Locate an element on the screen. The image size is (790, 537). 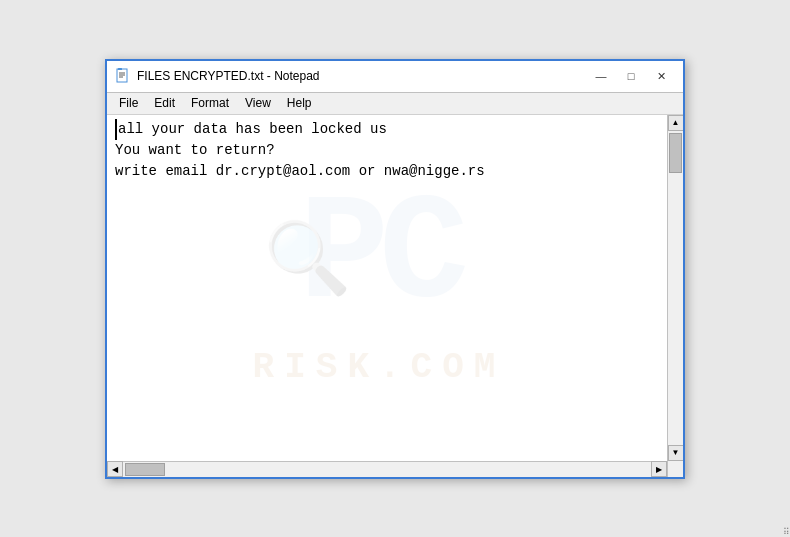
menu-view: View is located at coordinates (258, 103).